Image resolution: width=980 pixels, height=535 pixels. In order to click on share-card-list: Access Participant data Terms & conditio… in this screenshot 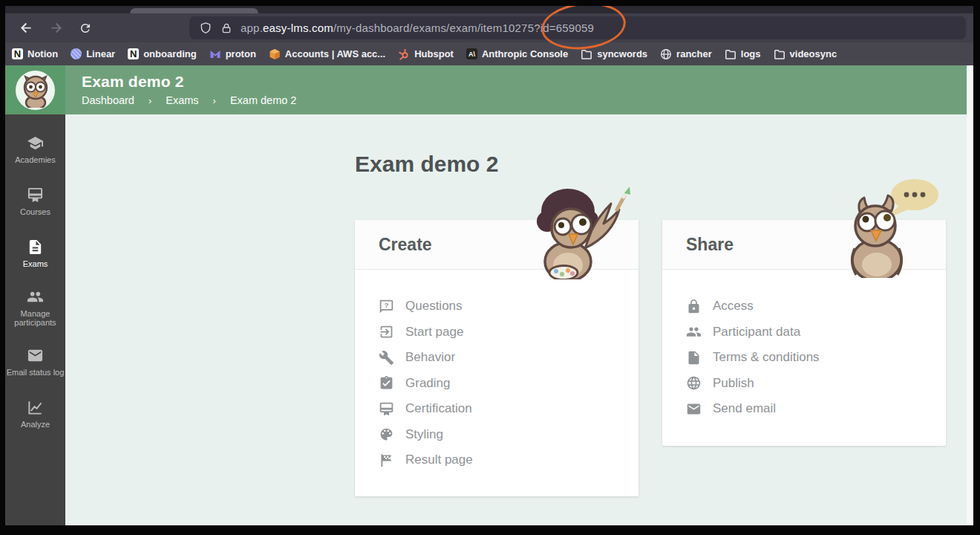, I will do `click(804, 346)`.